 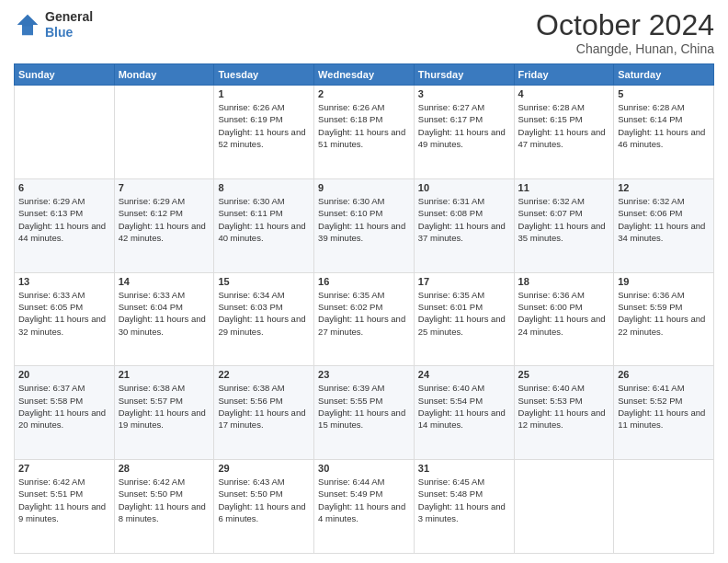 I want to click on calendar-cell: 8 Sunrise: 6:30 AM Sunset: 6:11 PM Dayli…, so click(x=265, y=225).